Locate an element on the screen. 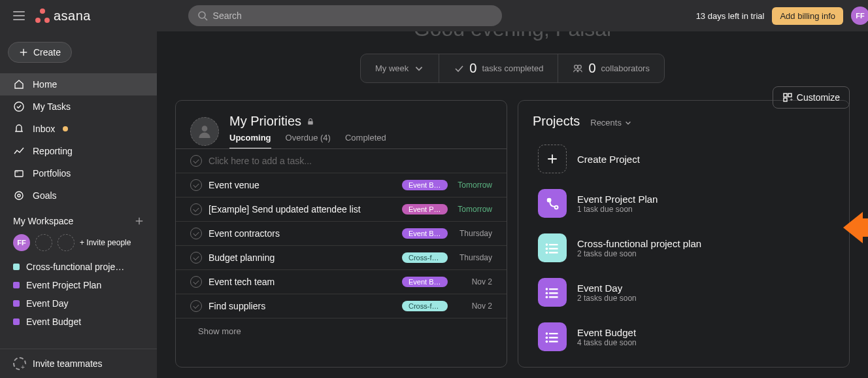  collaborators-stat: 0 collaborators is located at coordinates (610, 68).